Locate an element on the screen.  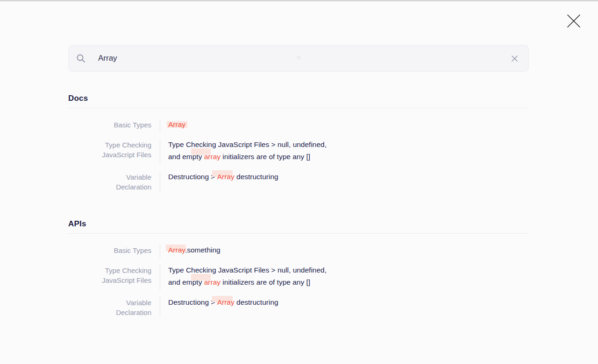
section-title: APIs is located at coordinates (298, 224).